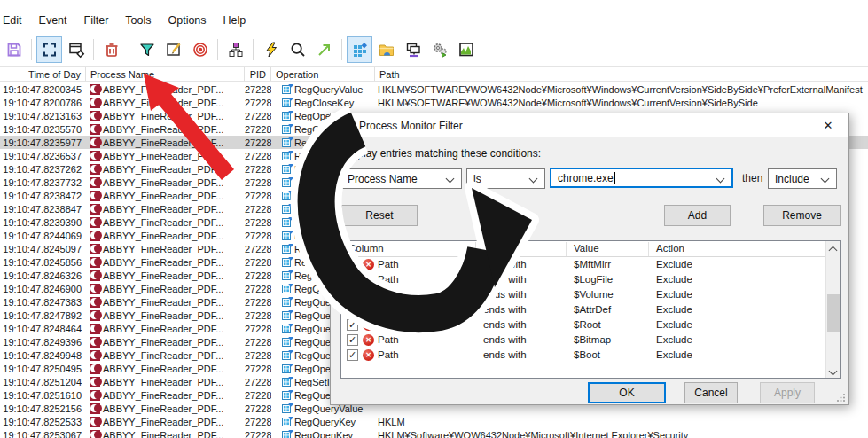 This screenshot has width=868, height=438. Describe the element at coordinates (583, 356) in the screenshot. I see `filter-rule-row: ✓✕Pathends with$BootExclude` at that location.